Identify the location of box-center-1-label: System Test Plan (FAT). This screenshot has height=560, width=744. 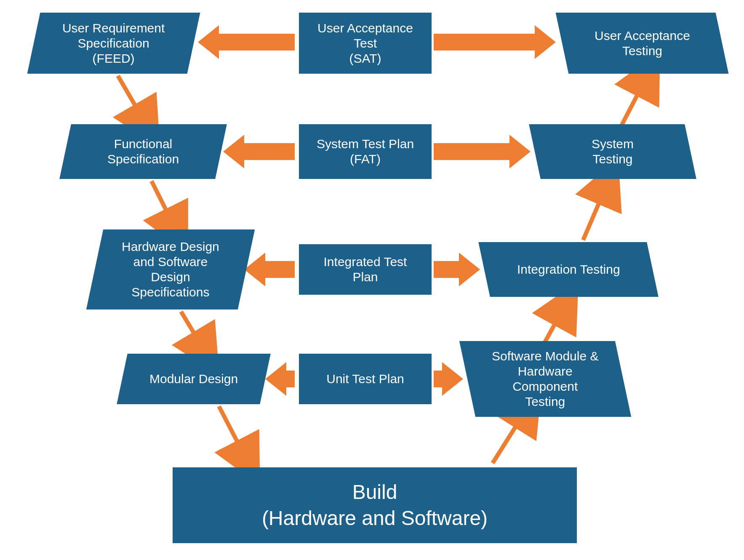
(365, 152).